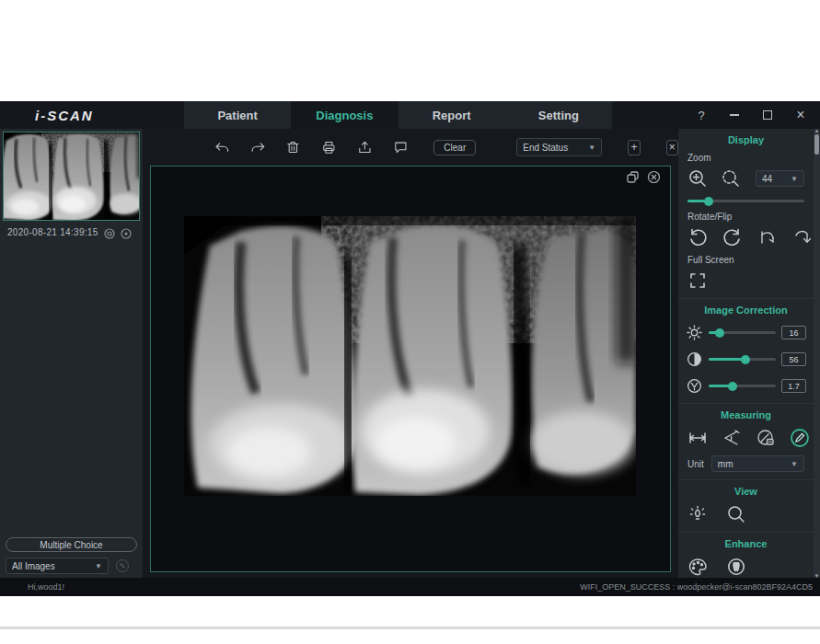 This screenshot has height=644, width=820. Describe the element at coordinates (698, 281) in the screenshot. I see `fullscreen-icon` at that location.